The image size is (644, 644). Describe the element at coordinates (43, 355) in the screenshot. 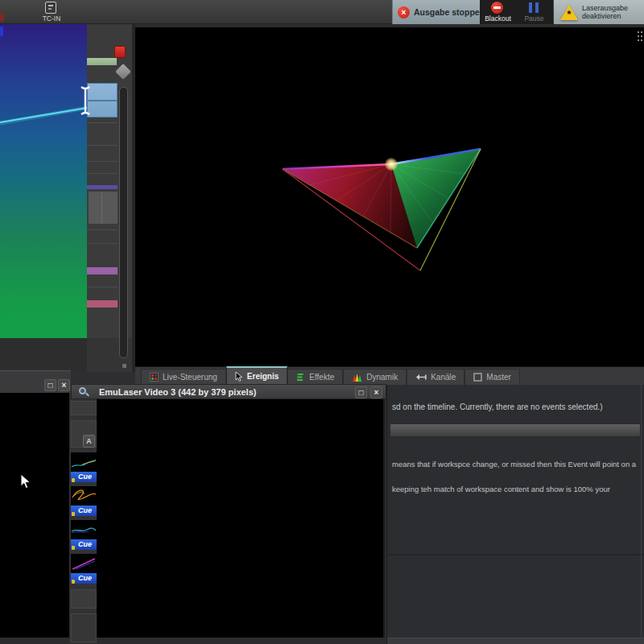

I see `left-panel-spacer` at that location.